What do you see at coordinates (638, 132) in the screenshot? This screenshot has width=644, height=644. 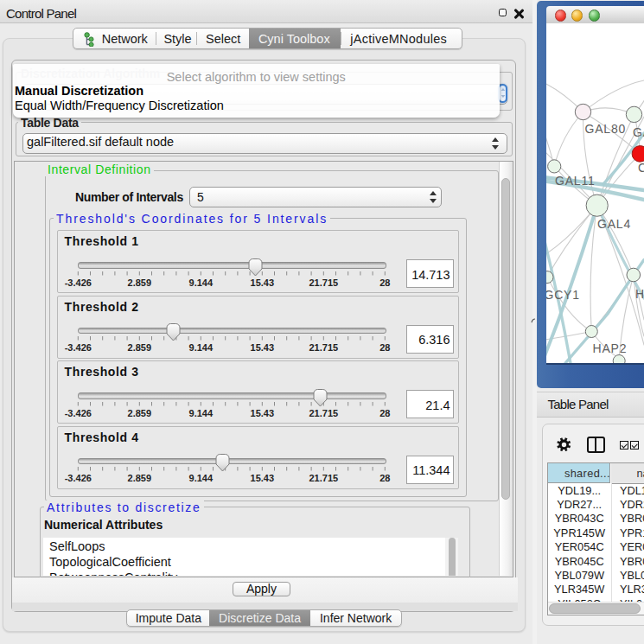 I see `svg-text: GA` at bounding box center [638, 132].